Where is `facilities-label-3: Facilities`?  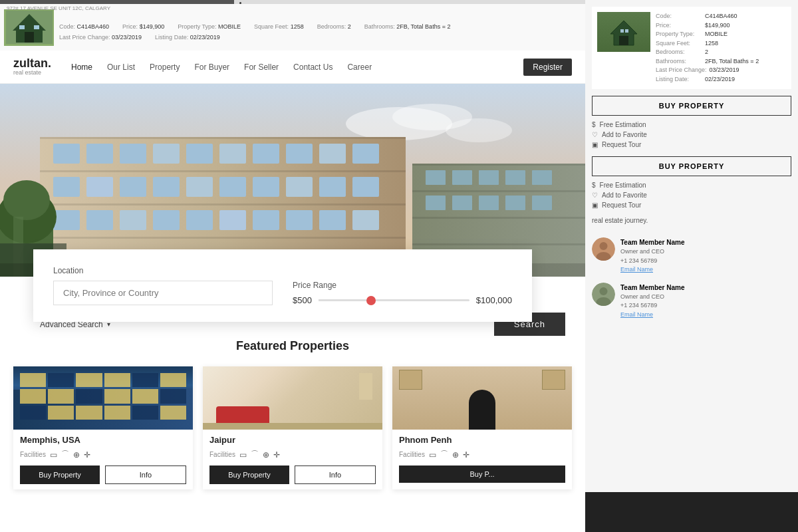
facilities-label-3: Facilities is located at coordinates (412, 455).